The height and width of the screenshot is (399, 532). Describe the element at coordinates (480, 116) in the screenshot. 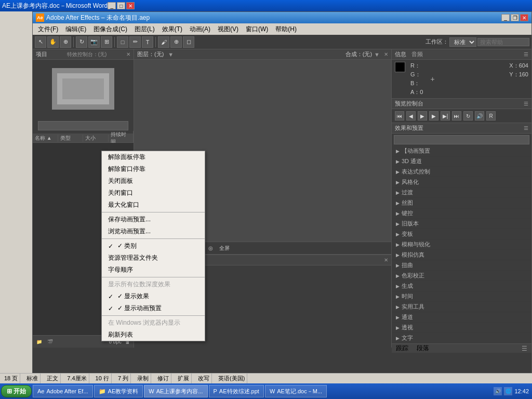

I see `prev-audio-btn: 🔊` at that location.